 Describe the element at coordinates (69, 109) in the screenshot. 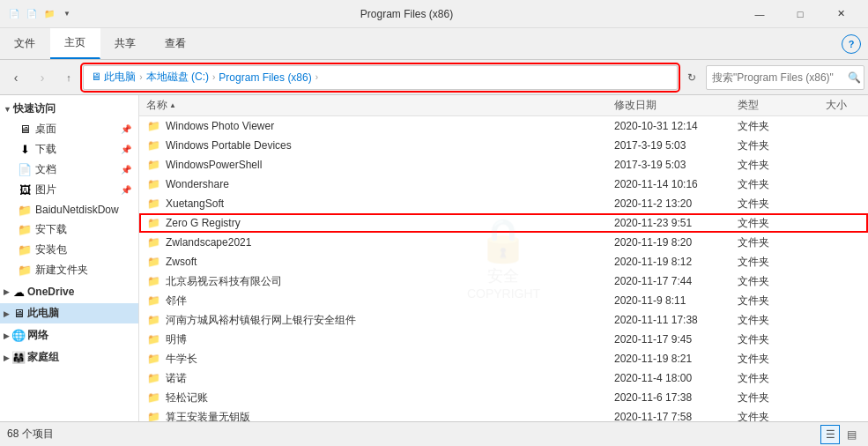

I see `sidebar-section-quick-access-header: ▼ 快速访问` at that location.